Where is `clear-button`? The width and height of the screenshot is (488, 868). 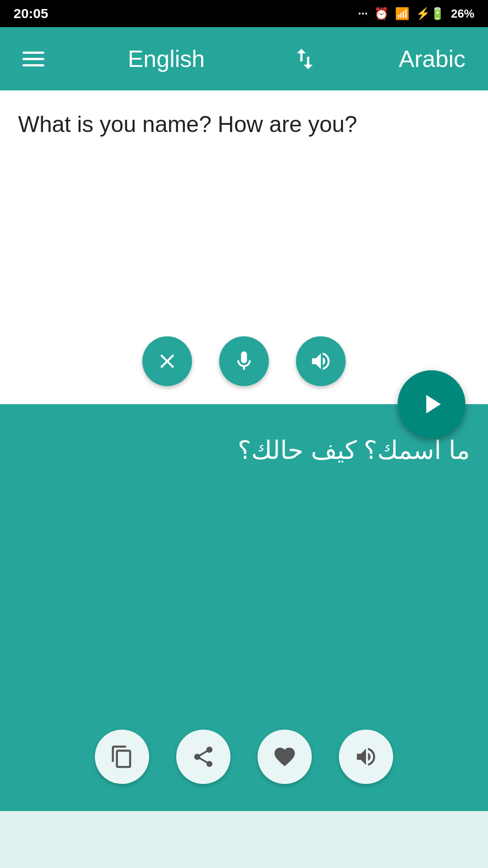
clear-button is located at coordinates (167, 361).